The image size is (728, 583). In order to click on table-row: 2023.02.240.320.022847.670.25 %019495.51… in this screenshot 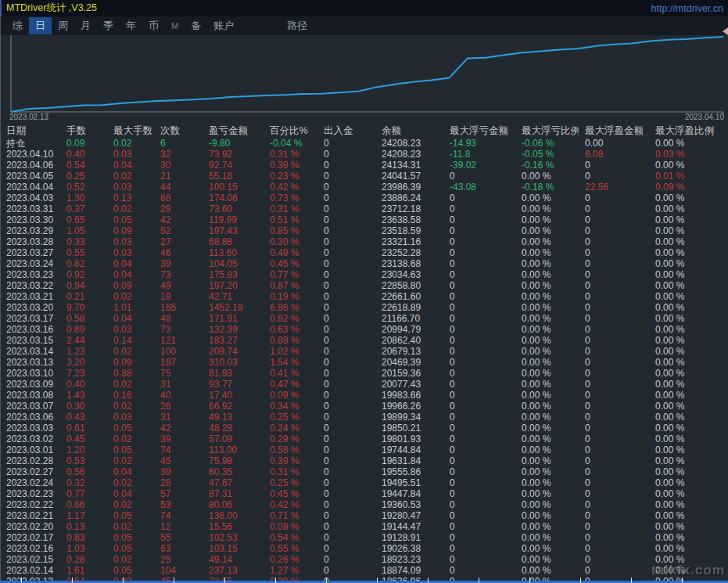, I will do `click(364, 483)`.